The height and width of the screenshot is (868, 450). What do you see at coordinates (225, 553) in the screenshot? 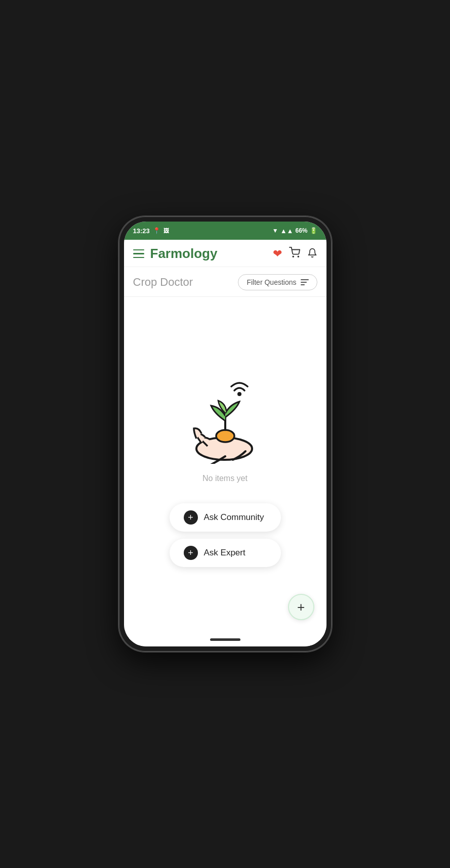
I see `ask-expert-label: Ask Expert` at bounding box center [225, 553].